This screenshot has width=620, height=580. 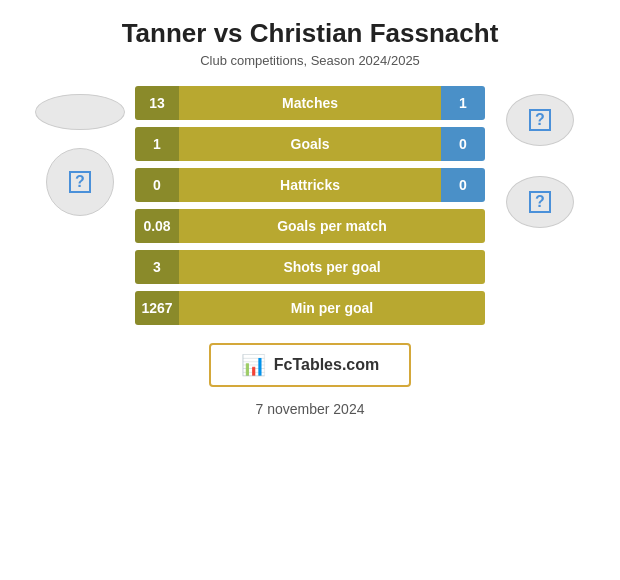 I want to click on right-avatars: ? ?, so click(x=540, y=157).